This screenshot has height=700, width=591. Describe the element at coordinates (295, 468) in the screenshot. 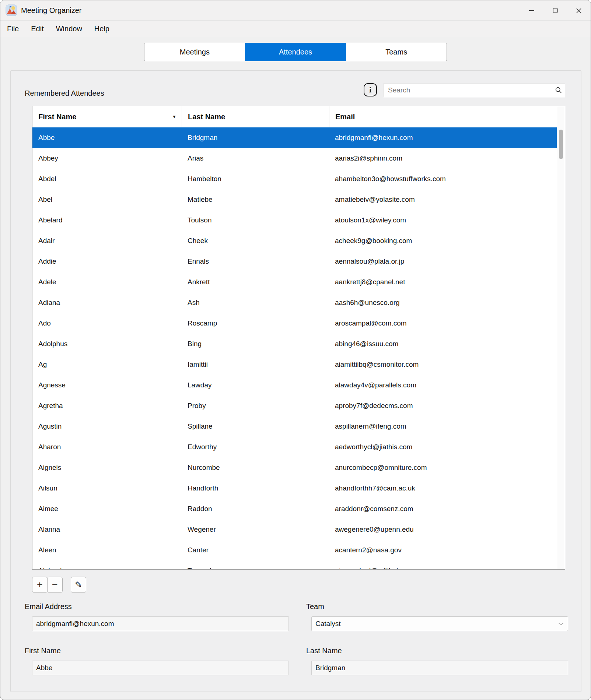

I see `table-row: Aigneis Nurcombe anurcombecp@omniture.co…` at that location.